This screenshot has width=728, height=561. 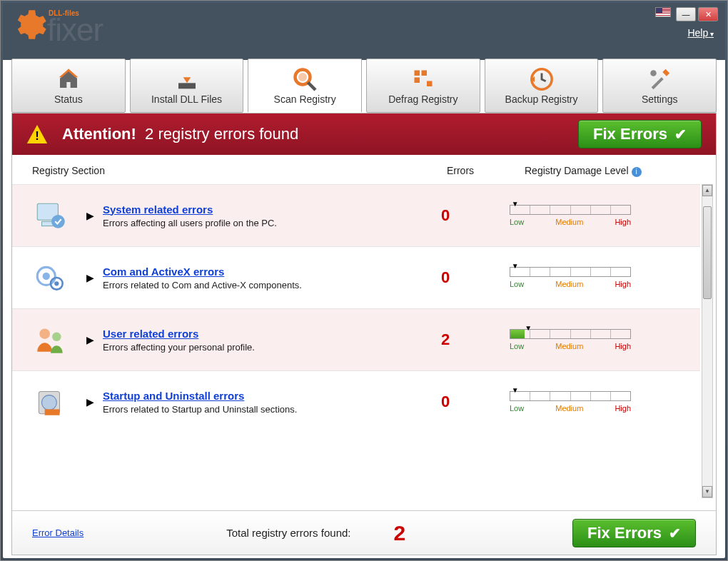 What do you see at coordinates (151, 334) in the screenshot?
I see `category-link: User related errors` at bounding box center [151, 334].